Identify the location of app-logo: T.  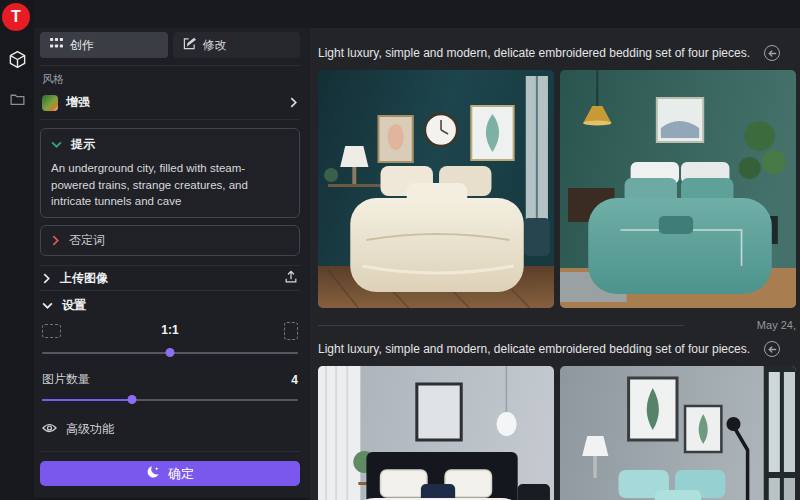
(16, 17).